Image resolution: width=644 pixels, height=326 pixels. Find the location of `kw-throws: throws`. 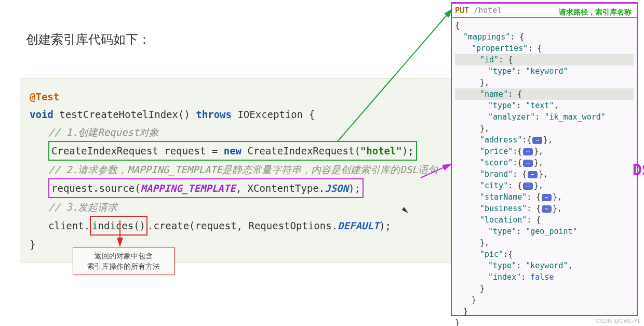

kw-throws: throws is located at coordinates (214, 114).